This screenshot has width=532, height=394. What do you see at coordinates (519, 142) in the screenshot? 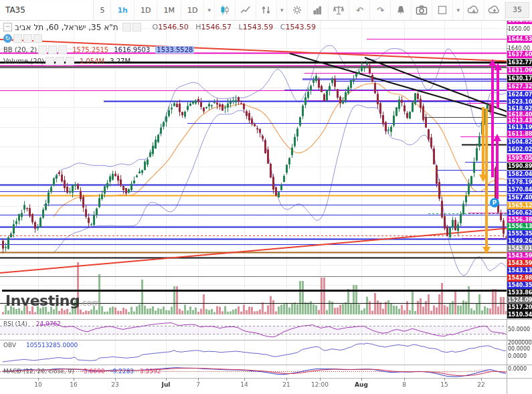
I see `price-axis-label: 1604.82` at bounding box center [519, 142].